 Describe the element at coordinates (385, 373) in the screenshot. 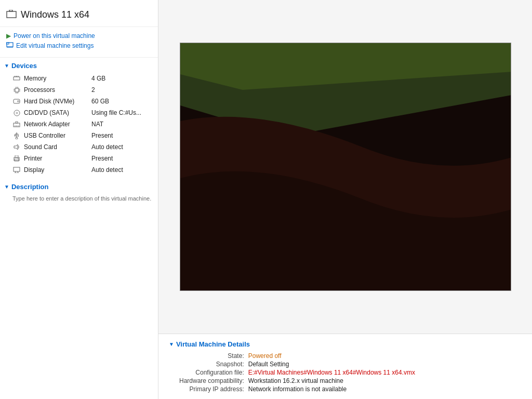

I see `config-value: E:#Virtual Machines#Windows 11 x64#Windo…` at that location.